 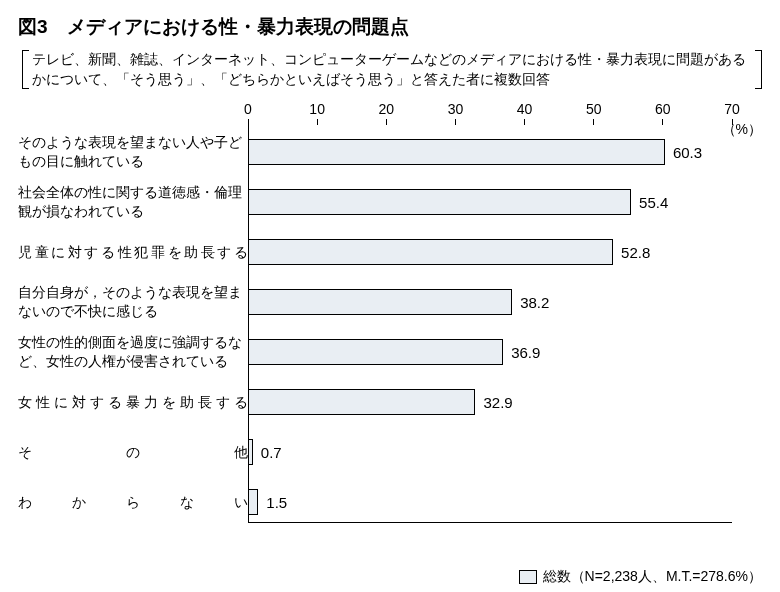 What do you see at coordinates (133, 152) in the screenshot?
I see `category-label: そのような表現を望まない人や子どもの目に触れている` at bounding box center [133, 152].